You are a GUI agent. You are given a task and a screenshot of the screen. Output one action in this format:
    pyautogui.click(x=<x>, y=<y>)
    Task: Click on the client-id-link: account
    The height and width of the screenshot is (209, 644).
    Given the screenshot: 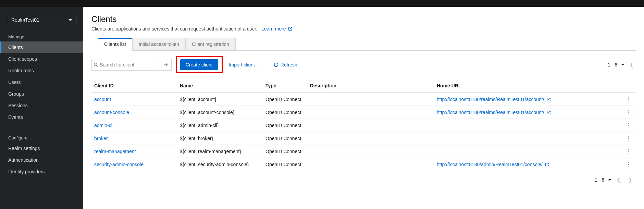 What is the action you would take?
    pyautogui.click(x=103, y=99)
    